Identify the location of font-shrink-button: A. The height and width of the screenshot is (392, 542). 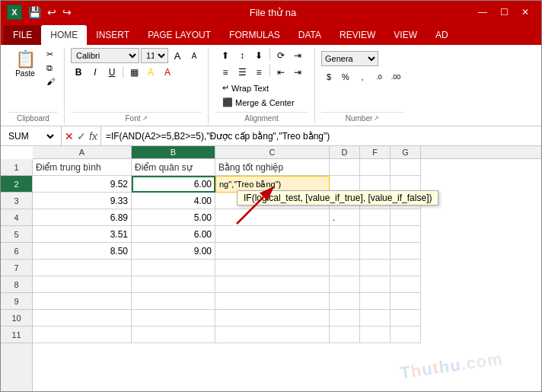
(194, 56).